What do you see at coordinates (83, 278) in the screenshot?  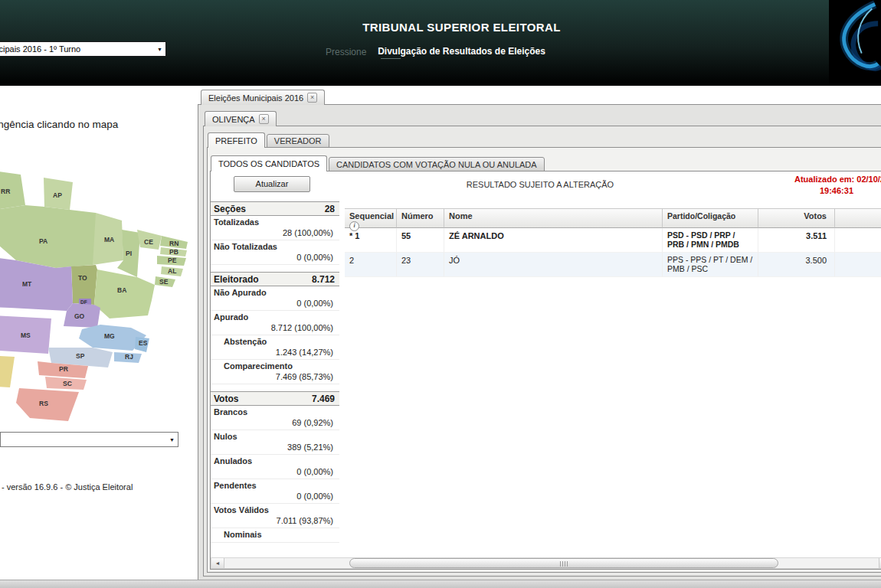 I see `state-label-to: TO` at bounding box center [83, 278].